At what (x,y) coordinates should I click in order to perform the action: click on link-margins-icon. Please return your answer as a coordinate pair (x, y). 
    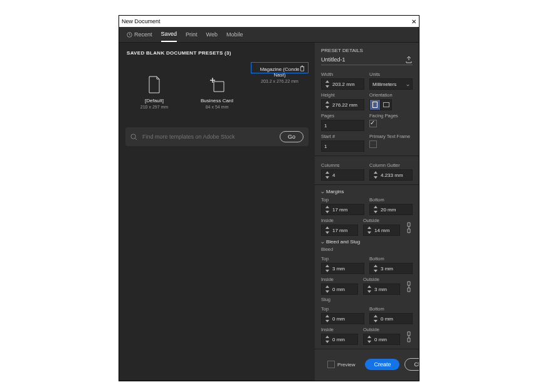
    Looking at the image, I should click on (409, 228).